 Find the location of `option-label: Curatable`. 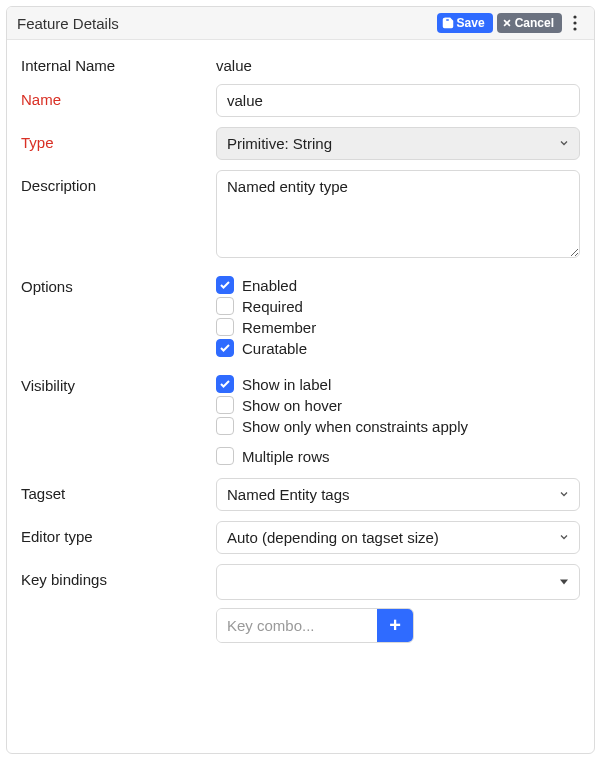

option-label: Curatable is located at coordinates (274, 348).